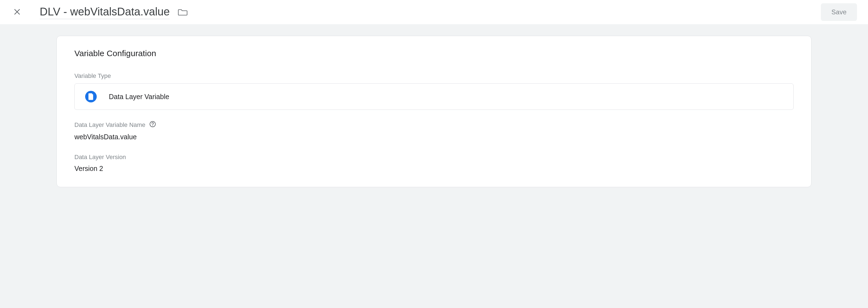 This screenshot has width=868, height=308. I want to click on dlv-version-label: Data Layer Version, so click(434, 157).